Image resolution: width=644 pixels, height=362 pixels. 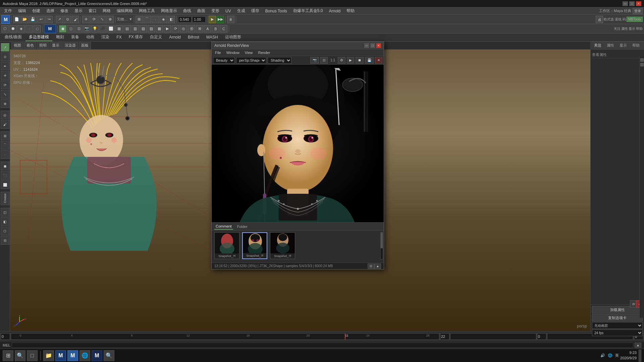 I want to click on soft-select-btn: ◎, so click(x=5, y=115).